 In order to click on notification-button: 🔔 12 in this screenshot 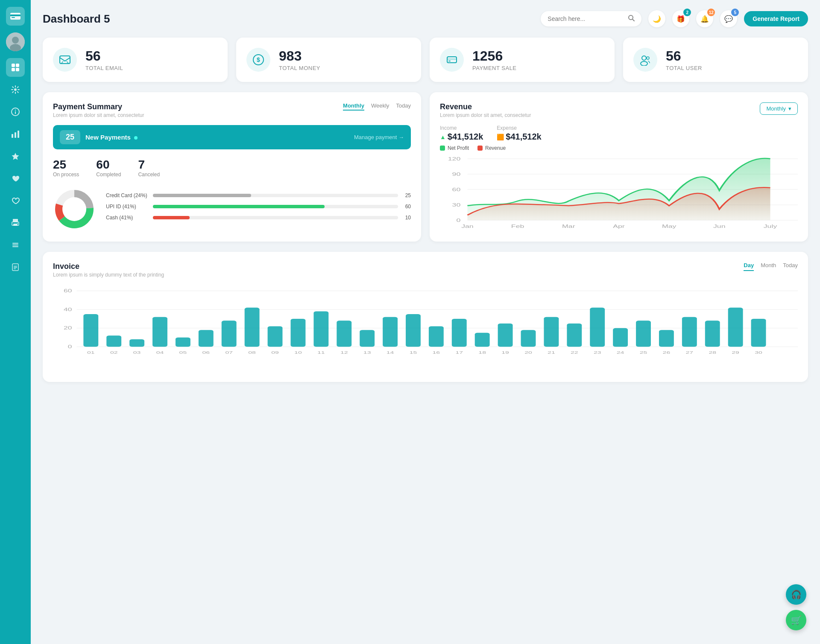, I will do `click(705, 19)`.